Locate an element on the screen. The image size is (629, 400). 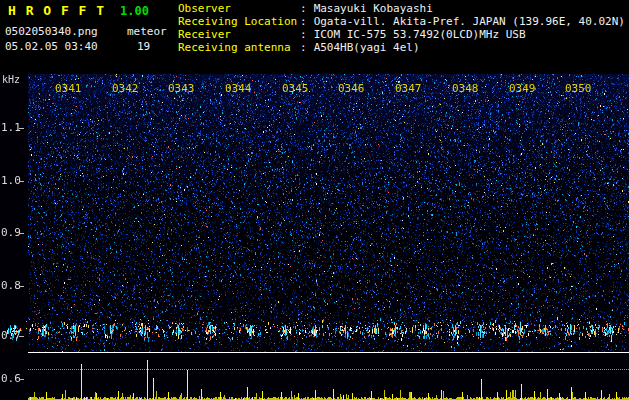
time-label: 0350 is located at coordinates (578, 88).